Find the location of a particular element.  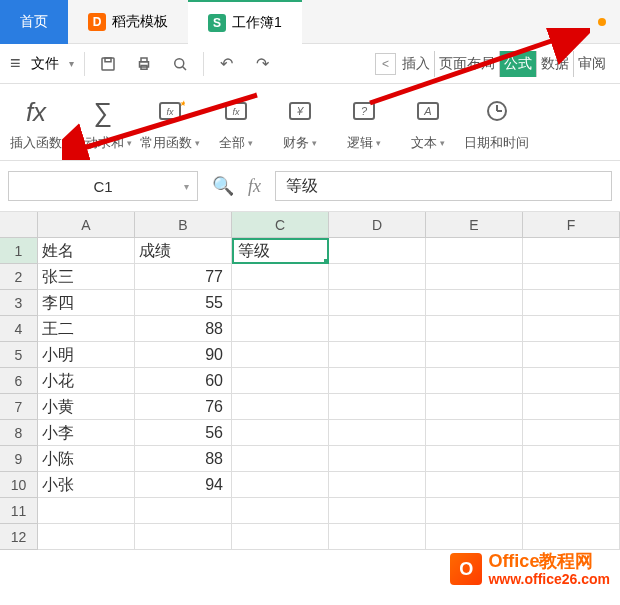

cell: 76 is located at coordinates (184, 407).